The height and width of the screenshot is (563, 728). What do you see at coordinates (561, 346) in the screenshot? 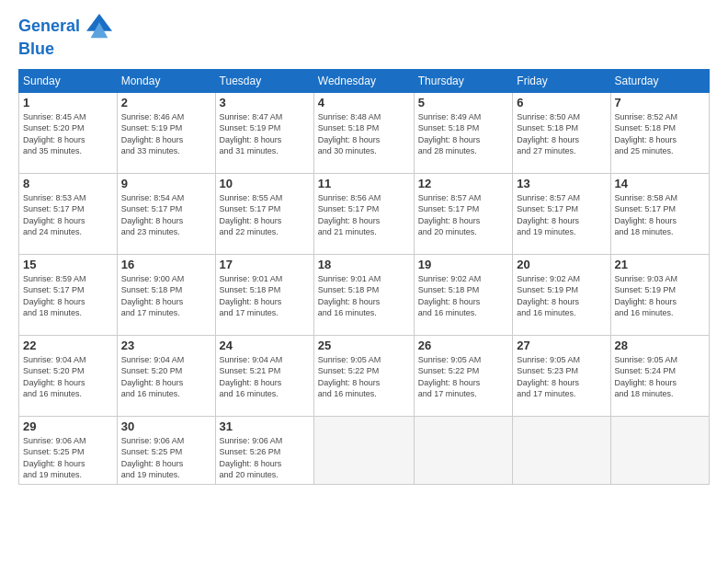
I see `day-number: 27` at bounding box center [561, 346].